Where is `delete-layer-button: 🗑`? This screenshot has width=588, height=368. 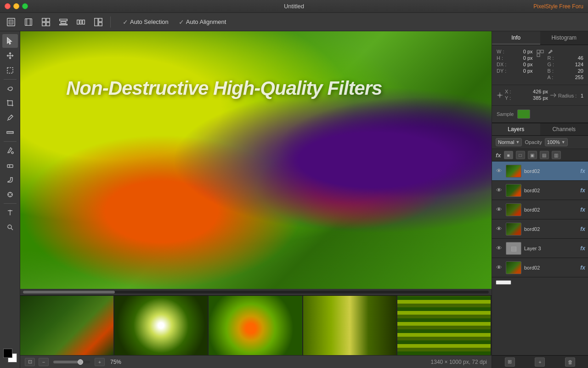
delete-layer-button: 🗑 is located at coordinates (570, 362).